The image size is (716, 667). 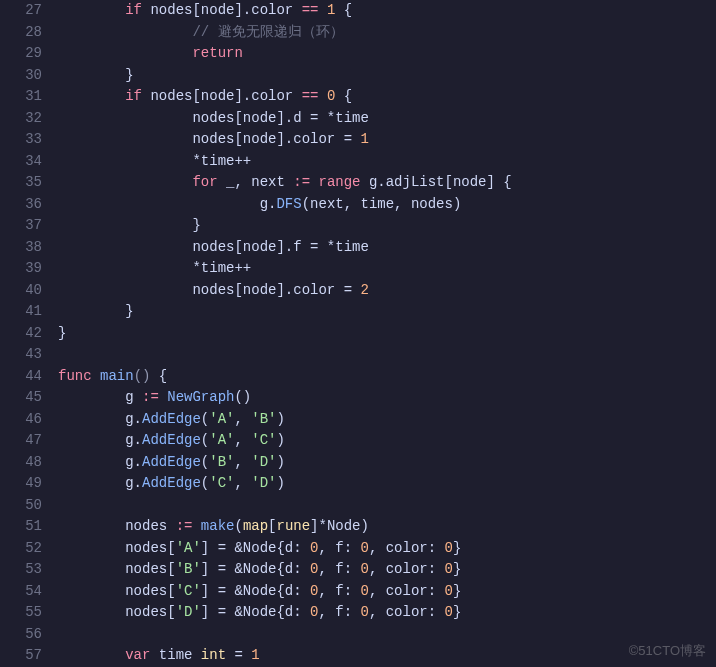 What do you see at coordinates (117, 376) in the screenshot?
I see `code-token: main` at bounding box center [117, 376].